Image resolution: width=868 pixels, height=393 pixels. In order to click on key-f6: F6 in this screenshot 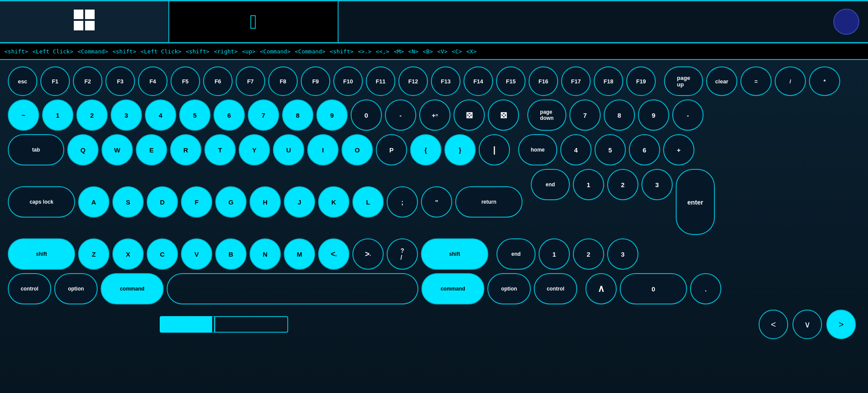, I will do `click(218, 81)`.